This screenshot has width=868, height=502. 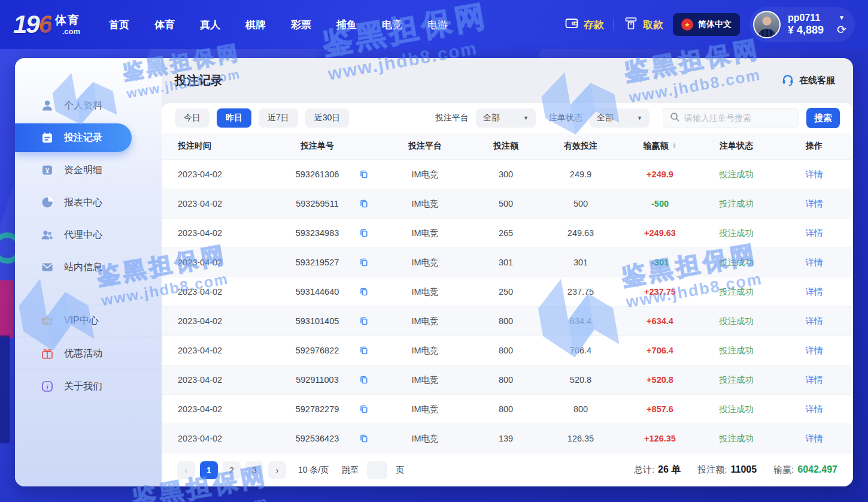 What do you see at coordinates (584, 25) in the screenshot?
I see `deposit-button: 存款` at bounding box center [584, 25].